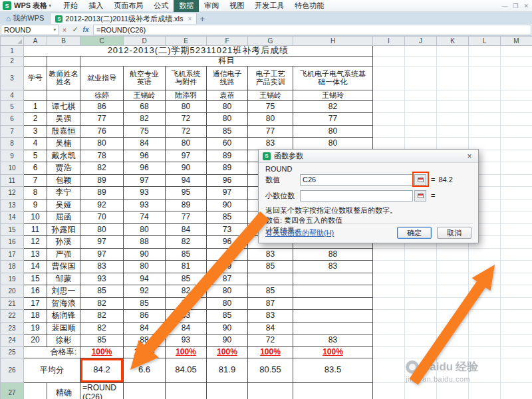 The image size is (532, 399). What do you see at coordinates (12, 340) in the screenshot?
I see `row-header-24: 24` at bounding box center [12, 340].